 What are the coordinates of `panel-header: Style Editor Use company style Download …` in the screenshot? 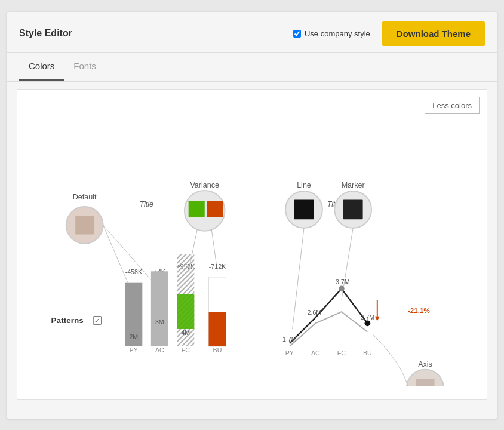 It's located at (252, 32).